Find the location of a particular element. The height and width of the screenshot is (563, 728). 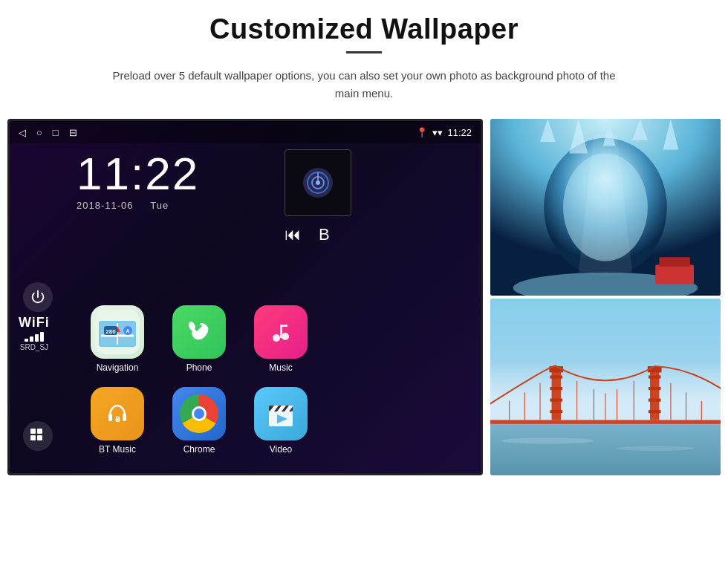

wallpaper-bottom is located at coordinates (605, 387).